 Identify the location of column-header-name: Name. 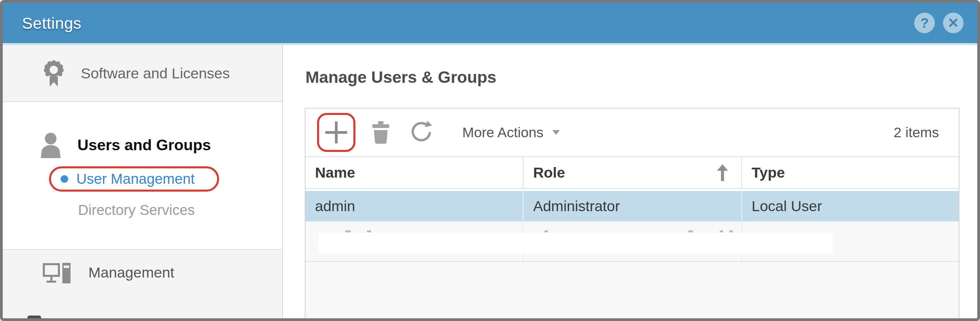
(414, 173).